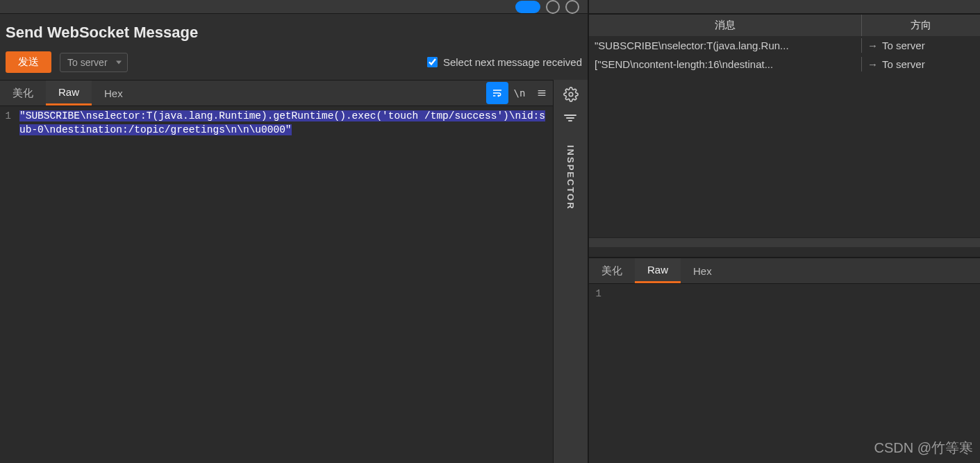 The width and height of the screenshot is (980, 463). I want to click on col-header-direction: 方向, so click(921, 25).